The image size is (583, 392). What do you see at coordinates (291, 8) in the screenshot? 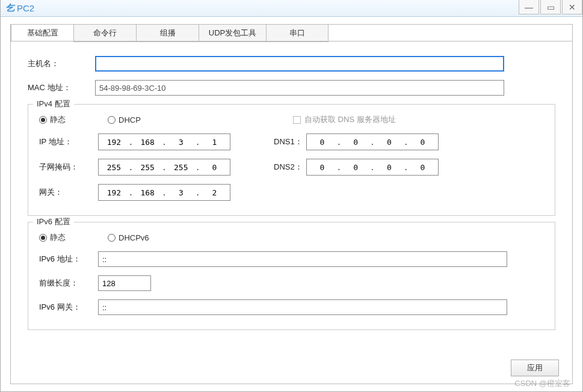
I see `titlebar: 乞 PC2 — ▭ ✕` at bounding box center [291, 8].